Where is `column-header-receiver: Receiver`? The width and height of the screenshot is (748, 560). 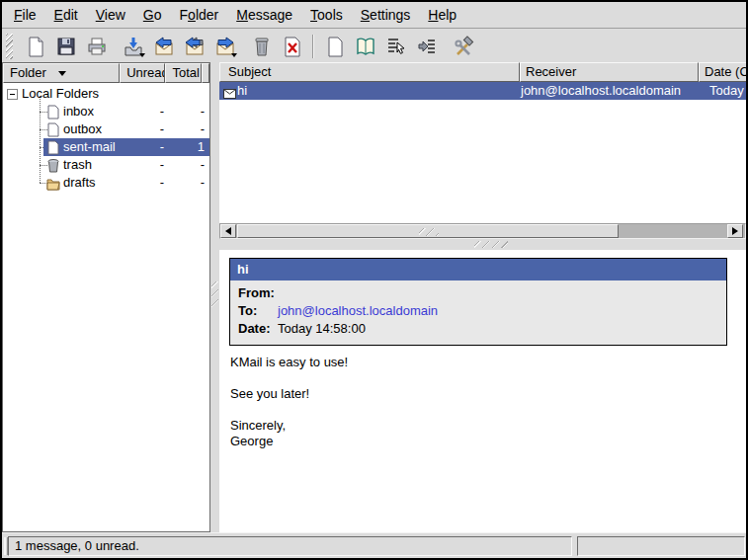
column-header-receiver: Receiver is located at coordinates (609, 72).